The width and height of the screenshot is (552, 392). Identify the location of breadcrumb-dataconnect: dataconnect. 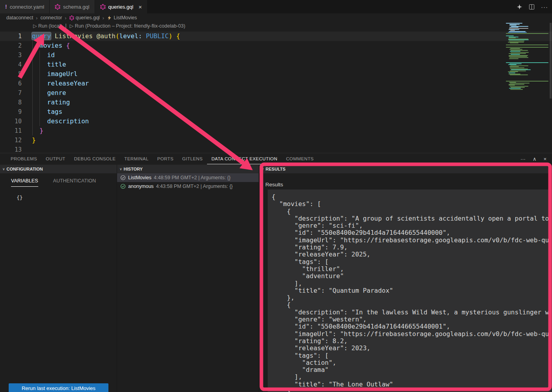
(20, 18).